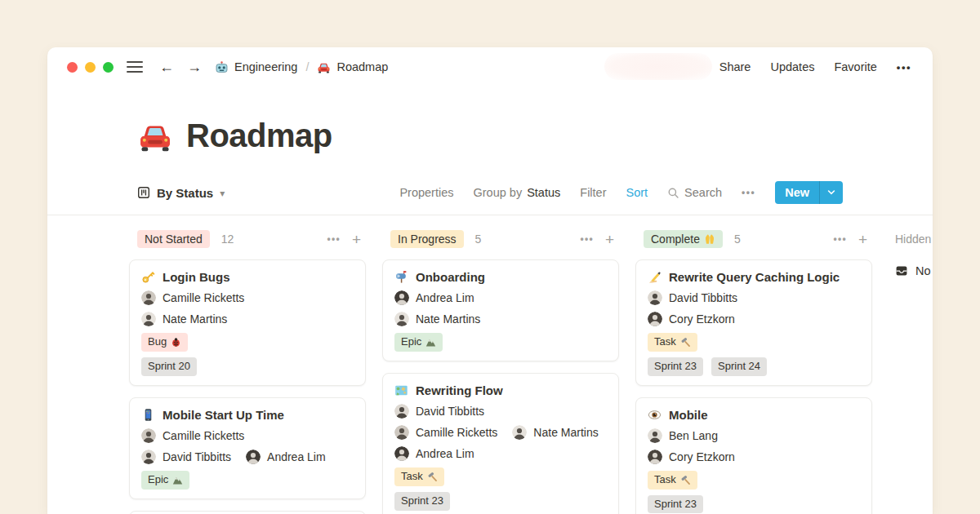 The height and width of the screenshot is (514, 980). What do you see at coordinates (266, 67) in the screenshot?
I see `breadcrumb-label: Engineering` at bounding box center [266, 67].